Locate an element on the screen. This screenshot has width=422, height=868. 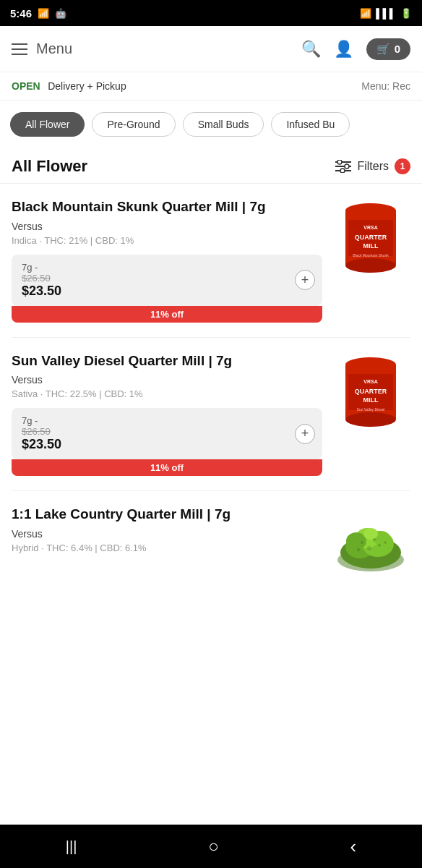
battery-icon: 🔋 is located at coordinates (406, 13).